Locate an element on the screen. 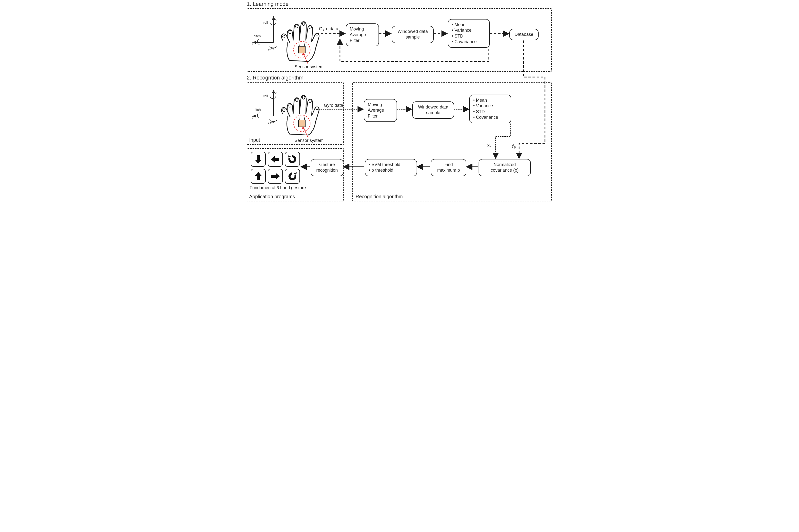 The image size is (799, 532). moving-average-filter-box-learning: Moving Average Filter is located at coordinates (362, 35).